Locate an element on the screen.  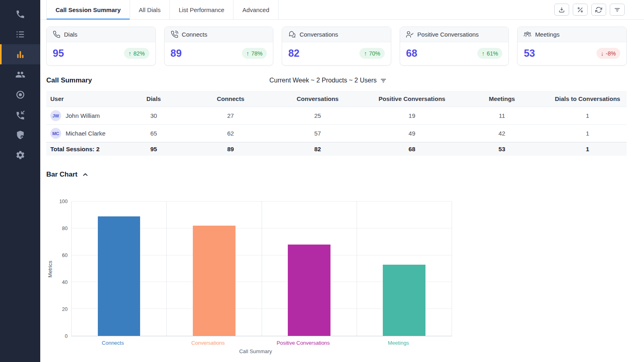
kpi-value: 53 is located at coordinates (529, 53).